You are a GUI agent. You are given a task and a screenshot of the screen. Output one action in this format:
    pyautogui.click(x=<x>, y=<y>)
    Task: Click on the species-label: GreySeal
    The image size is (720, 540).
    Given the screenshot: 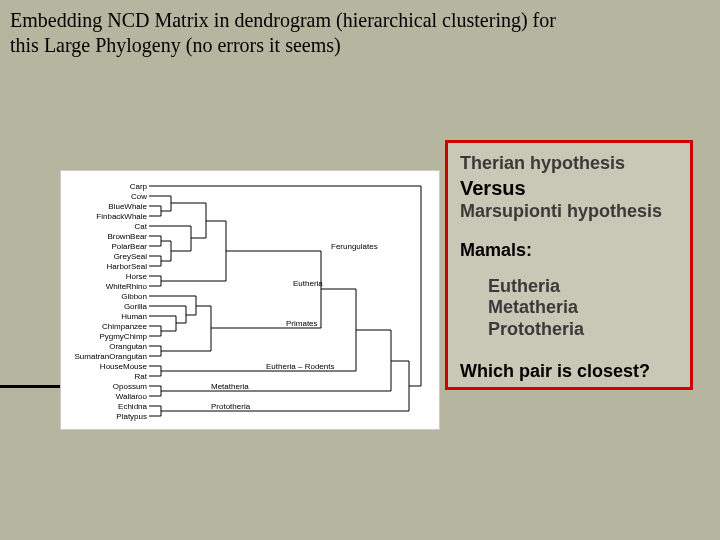 What is the action you would take?
    pyautogui.click(x=131, y=256)
    